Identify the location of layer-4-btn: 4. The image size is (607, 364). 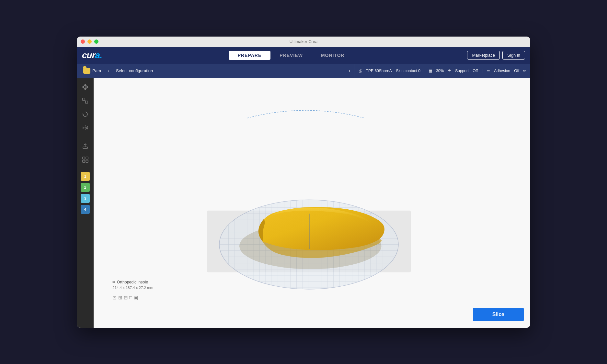
(85, 209).